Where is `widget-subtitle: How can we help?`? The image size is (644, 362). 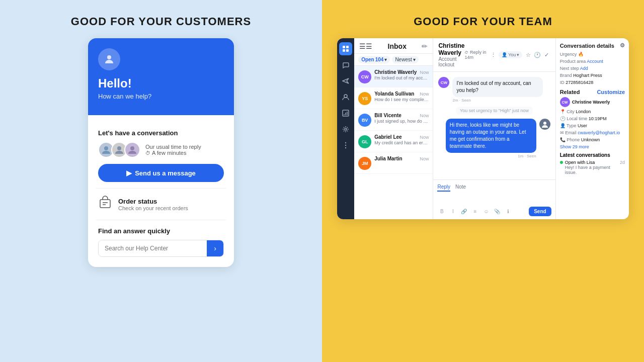
widget-subtitle: How can we help? is located at coordinates (161, 97).